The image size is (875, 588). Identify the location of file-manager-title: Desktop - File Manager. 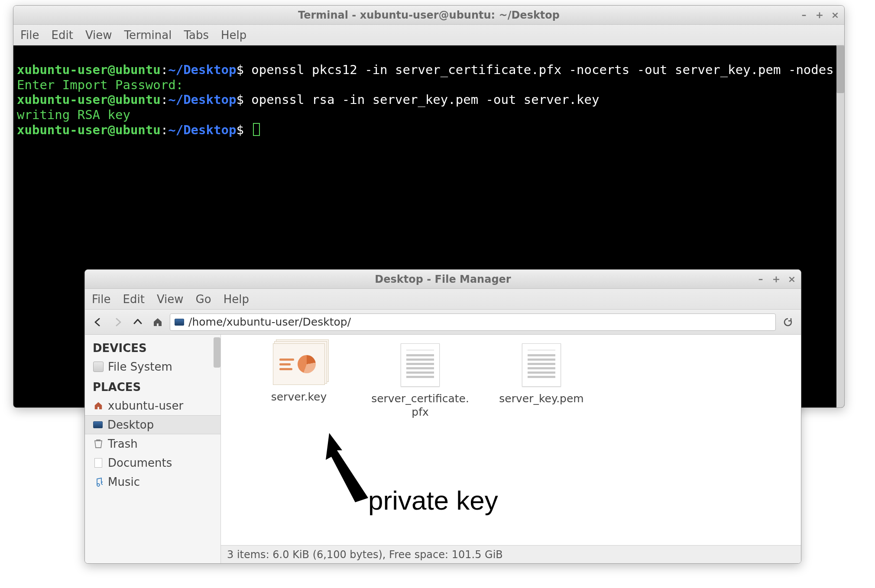
(443, 279).